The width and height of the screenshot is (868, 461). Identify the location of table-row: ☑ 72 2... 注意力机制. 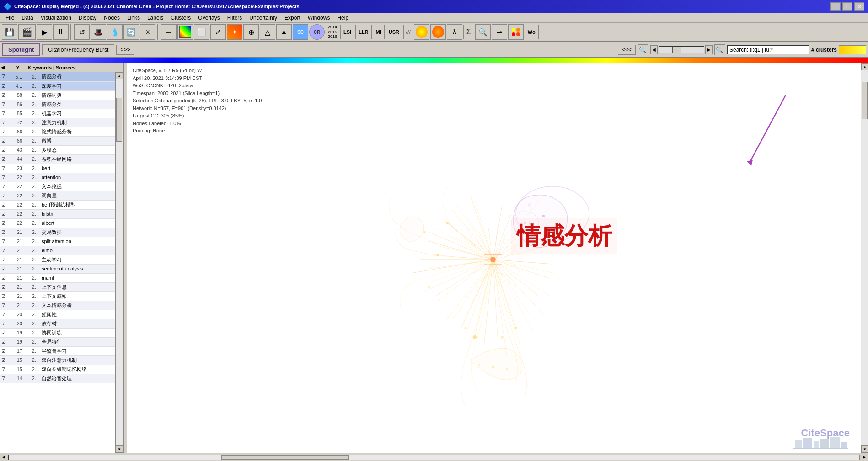
(58, 122).